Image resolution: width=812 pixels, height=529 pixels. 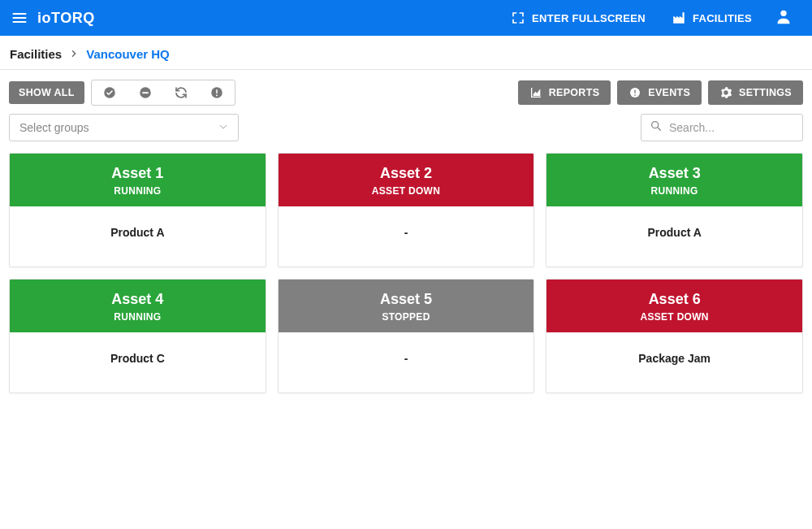 I want to click on asset-name: Asset 3, so click(x=674, y=174).